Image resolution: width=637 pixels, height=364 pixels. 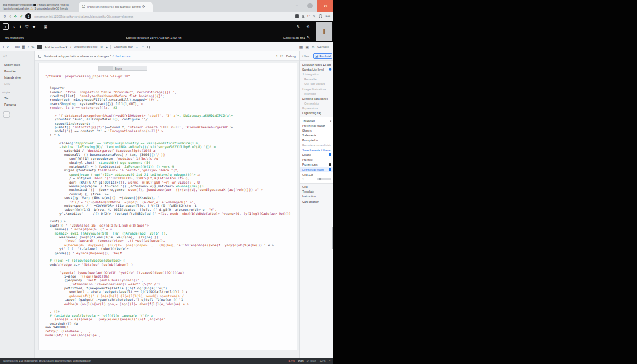 I want to click on run-intel-button: ◲ Run Intel, so click(x=323, y=56).